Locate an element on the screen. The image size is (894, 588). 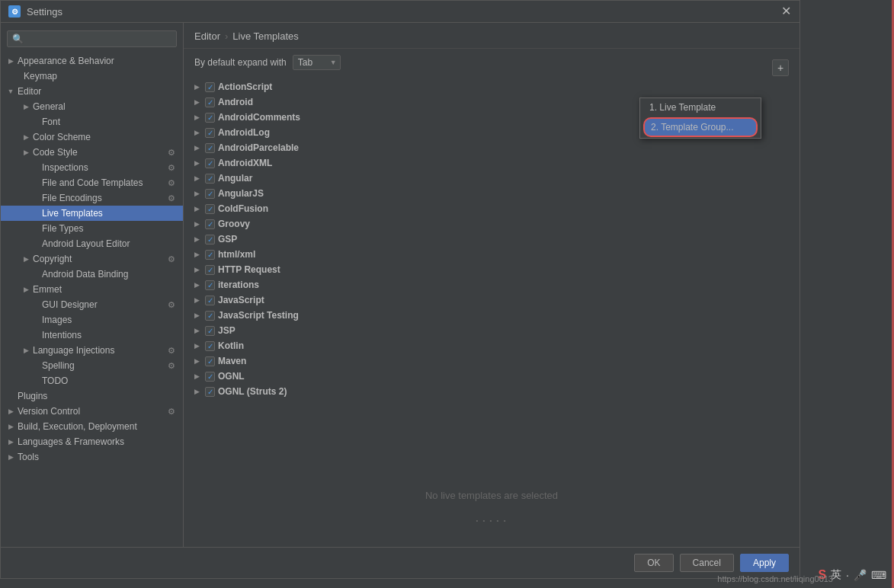
expand-select: TabEnterSpace is located at coordinates (317, 62).